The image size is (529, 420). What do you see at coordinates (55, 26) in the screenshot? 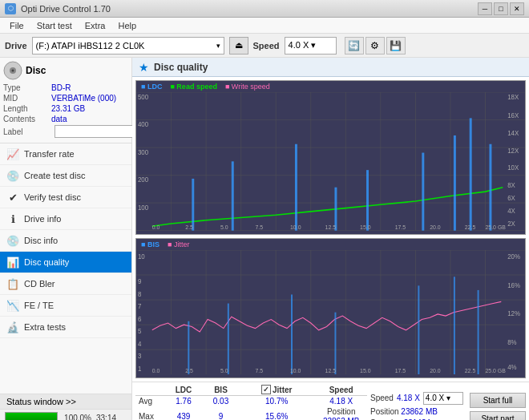
I see `menu-start-test: Start test` at bounding box center [55, 26].